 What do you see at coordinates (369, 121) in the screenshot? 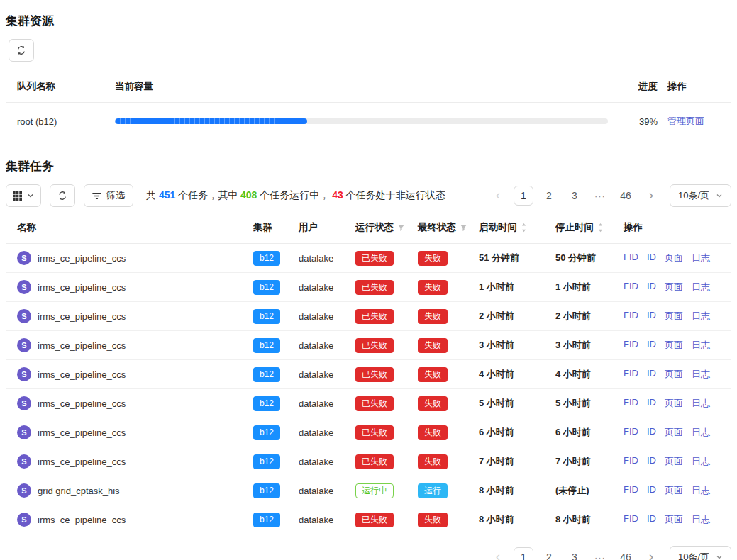
I see `table-row: root (b12) 39% 管理页面` at bounding box center [369, 121].